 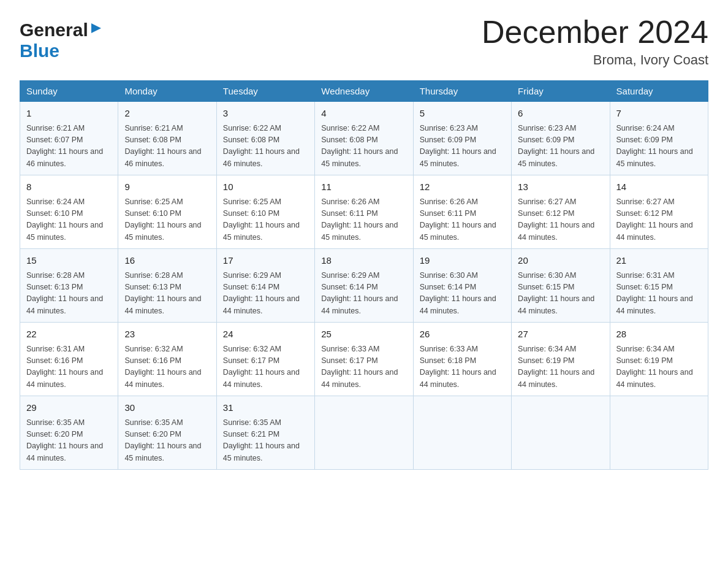 I want to click on calendar-cell-w4-d1: 22 Sunrise: 6:31 AM Sunset: 6:16 PM Dayl…, so click(x=69, y=359).